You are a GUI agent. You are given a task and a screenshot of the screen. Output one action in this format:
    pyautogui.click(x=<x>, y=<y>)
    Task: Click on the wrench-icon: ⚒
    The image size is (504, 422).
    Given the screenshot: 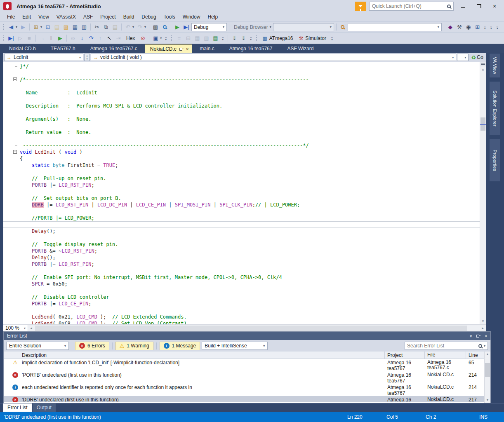 What is the action you would take?
    pyautogui.click(x=459, y=27)
    